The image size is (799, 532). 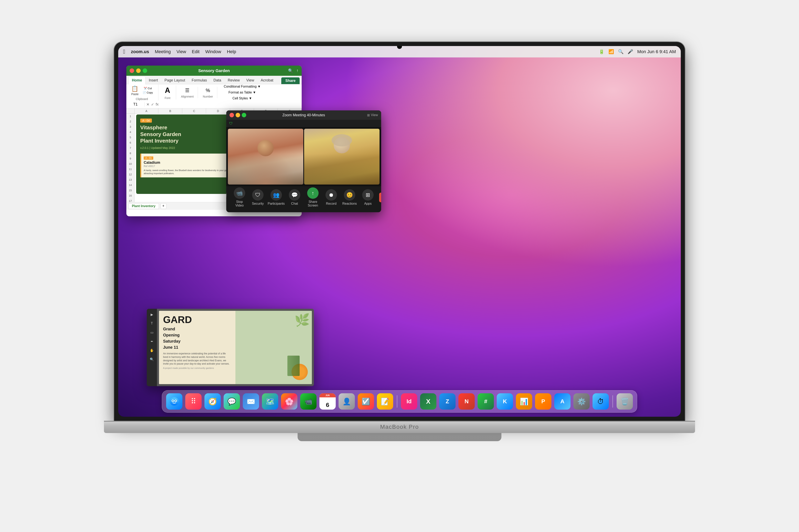 What do you see at coordinates (625, 401) in the screenshot?
I see `dock-trash: 🗑️` at bounding box center [625, 401].